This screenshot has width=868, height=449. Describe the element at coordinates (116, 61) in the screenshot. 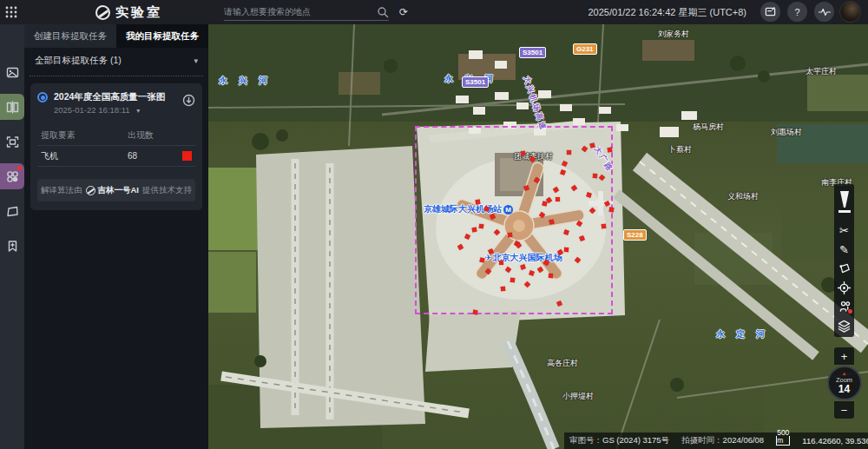

I see `task-filter-dropdown: 全部目标提取任务 (1) ▾` at that location.